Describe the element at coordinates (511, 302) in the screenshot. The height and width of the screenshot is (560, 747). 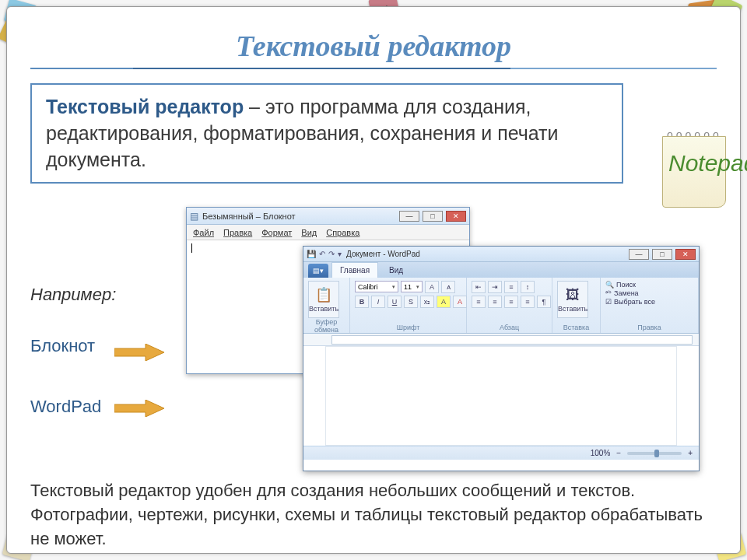
I see `align-right-button: ≡` at that location.